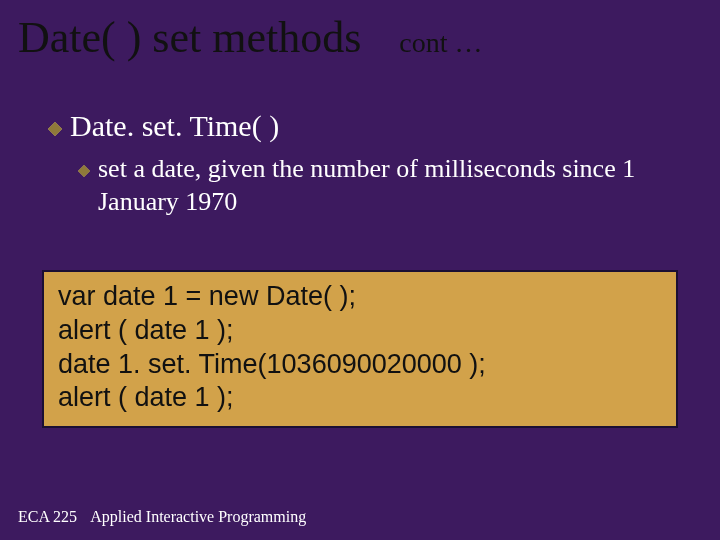  Describe the element at coordinates (198, 516) in the screenshot. I see `course-title: Applied Interactive Programming` at that location.